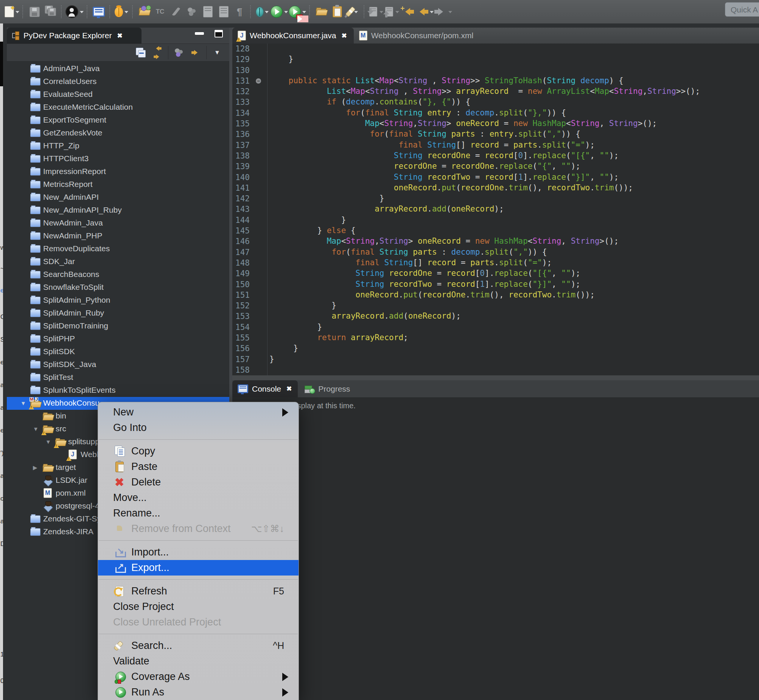  Describe the element at coordinates (122, 12) in the screenshot. I see `bug-tool-button` at that location.